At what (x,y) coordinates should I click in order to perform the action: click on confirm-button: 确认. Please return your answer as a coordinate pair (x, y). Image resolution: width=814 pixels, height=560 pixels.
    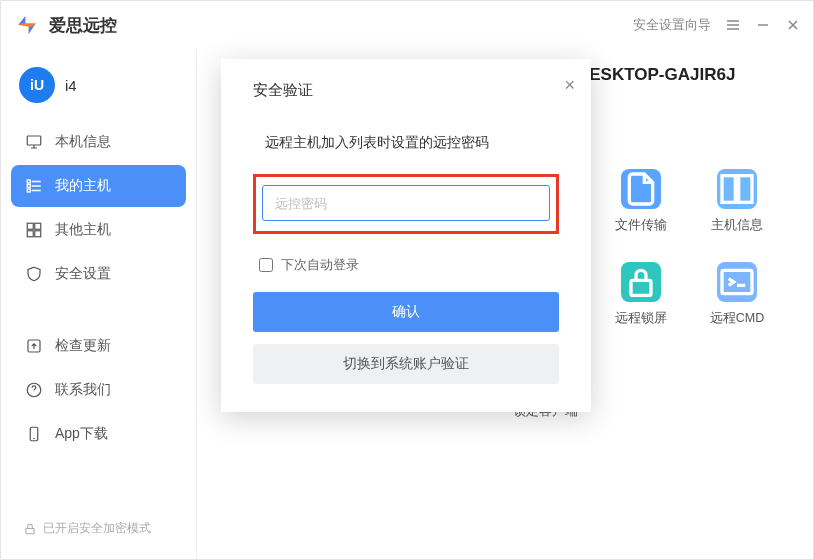
    Looking at the image, I should click on (406, 312).